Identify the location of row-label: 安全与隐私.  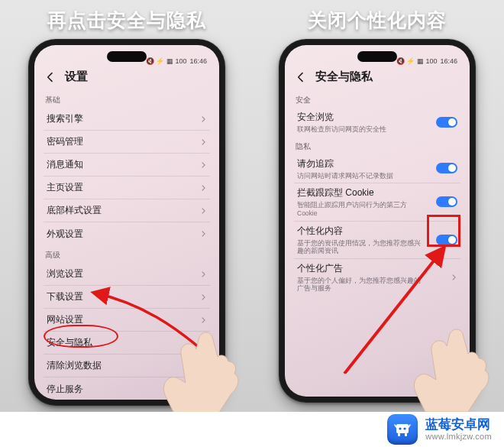
(69, 342).